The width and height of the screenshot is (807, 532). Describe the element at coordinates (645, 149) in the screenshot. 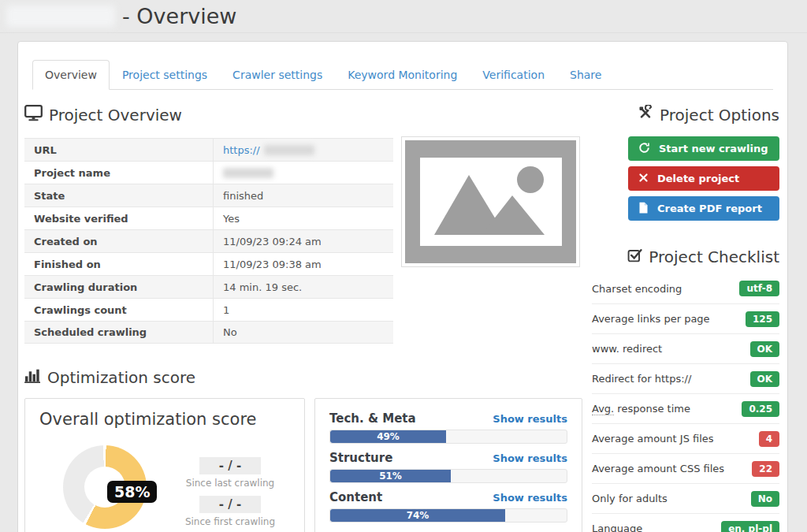

I see `refresh-icon` at that location.